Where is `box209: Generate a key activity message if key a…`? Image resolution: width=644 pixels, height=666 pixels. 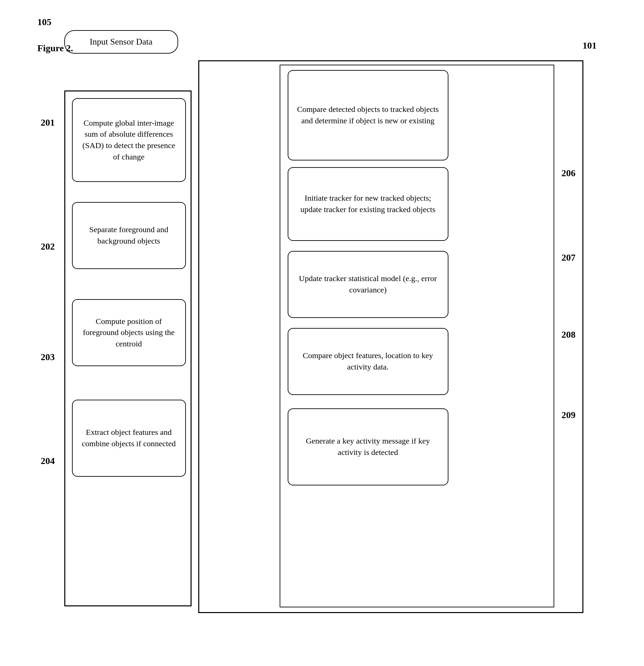 box209: Generate a key activity message if key a… is located at coordinates (368, 447).